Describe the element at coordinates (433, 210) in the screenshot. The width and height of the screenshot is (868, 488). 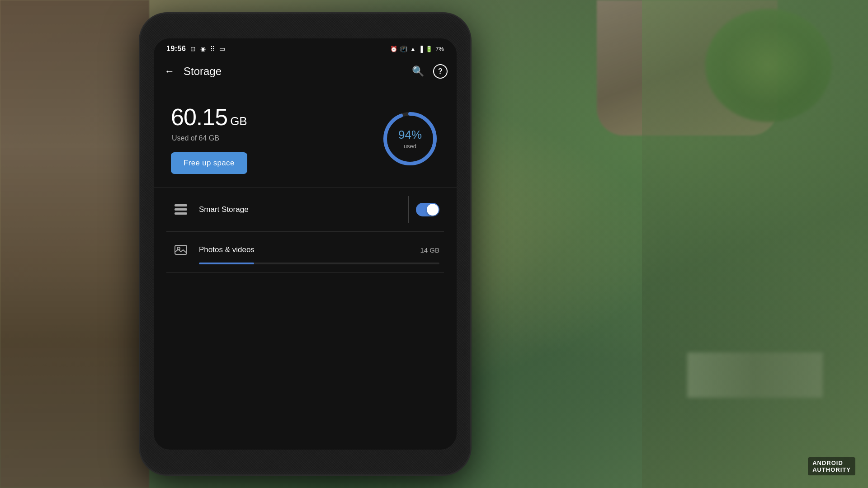
I see `toggle-thumb` at that location.